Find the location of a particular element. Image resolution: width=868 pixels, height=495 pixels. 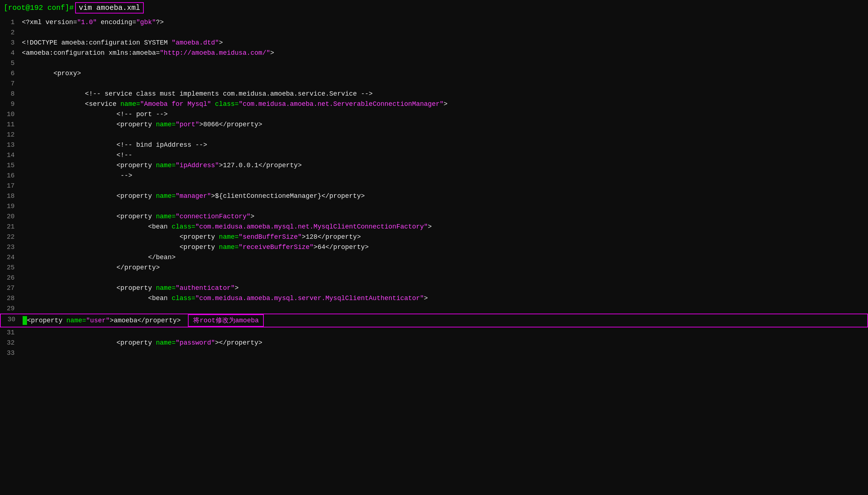

line-31: 31 is located at coordinates (434, 333).